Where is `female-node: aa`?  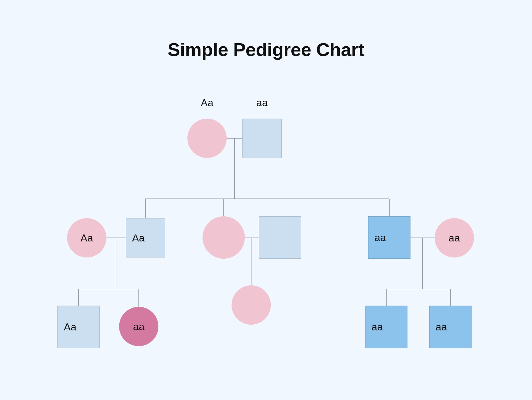
female-node: aa is located at coordinates (454, 238).